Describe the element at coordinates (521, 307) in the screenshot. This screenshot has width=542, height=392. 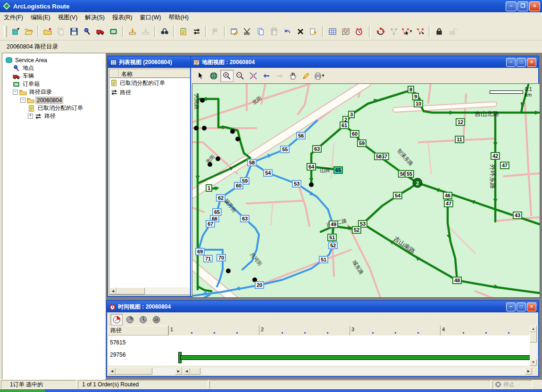
I see `time-maximize-button: □` at that location.